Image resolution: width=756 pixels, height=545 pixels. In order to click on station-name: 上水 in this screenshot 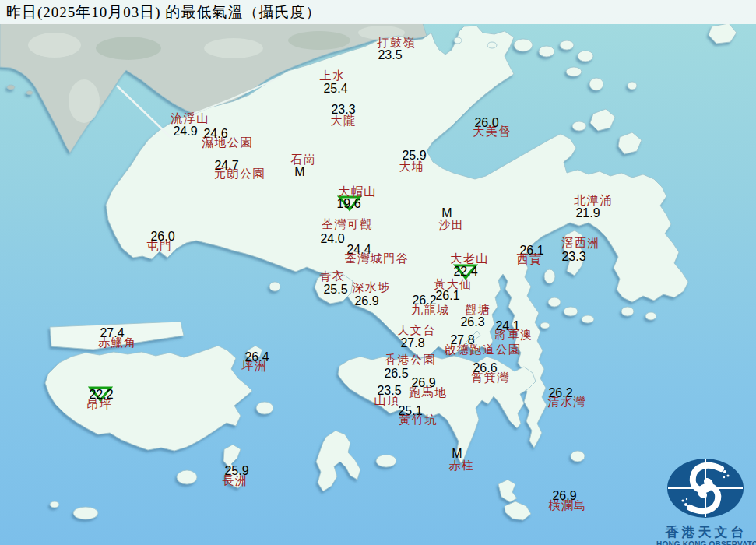, I will do `click(333, 76)`.